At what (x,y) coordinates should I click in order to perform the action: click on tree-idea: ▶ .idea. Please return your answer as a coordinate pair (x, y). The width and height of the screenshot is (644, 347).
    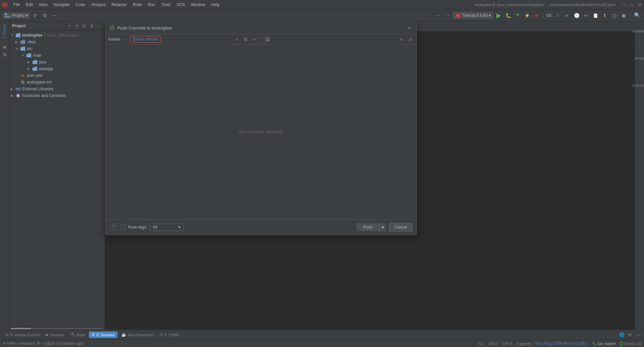
    Looking at the image, I should click on (57, 42).